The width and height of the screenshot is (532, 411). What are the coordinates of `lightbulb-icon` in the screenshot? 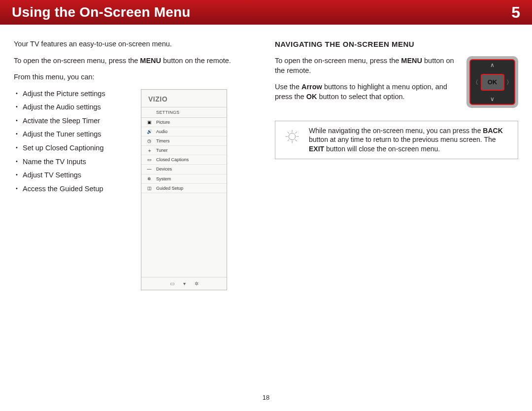 It's located at (292, 140).